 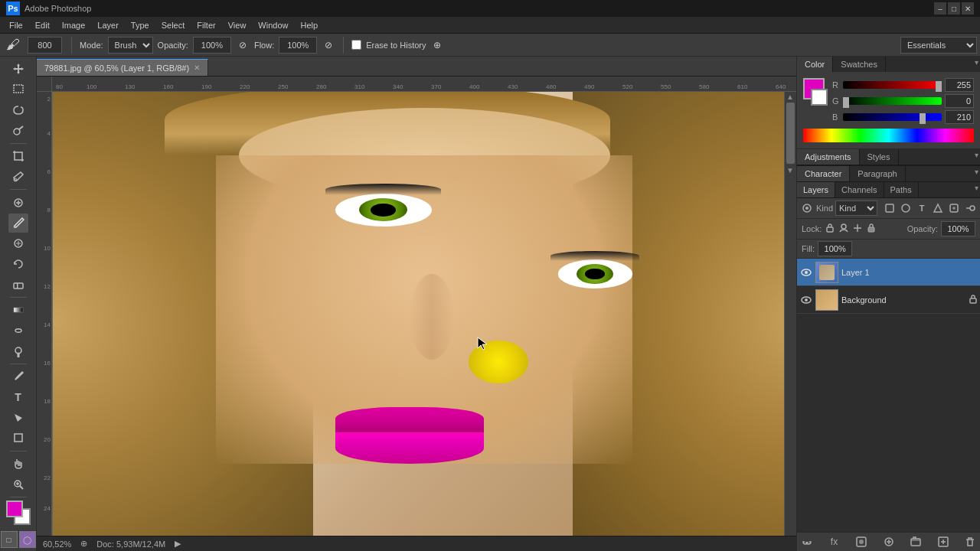 What do you see at coordinates (977, 64) in the screenshot?
I see `color-panel-collapse: ▾` at bounding box center [977, 64].